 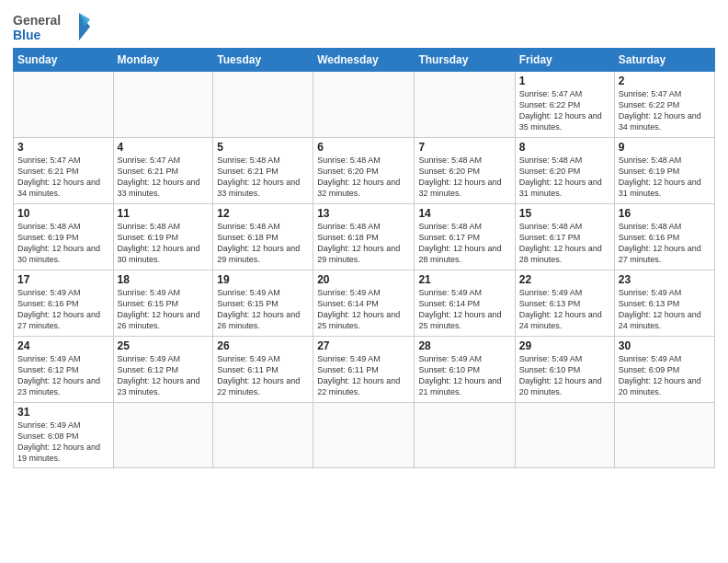 I want to click on calendar-cell: 1Sunrise: 5:47 AM Sunset: 6:22 PM Daylig…, so click(x=564, y=105).